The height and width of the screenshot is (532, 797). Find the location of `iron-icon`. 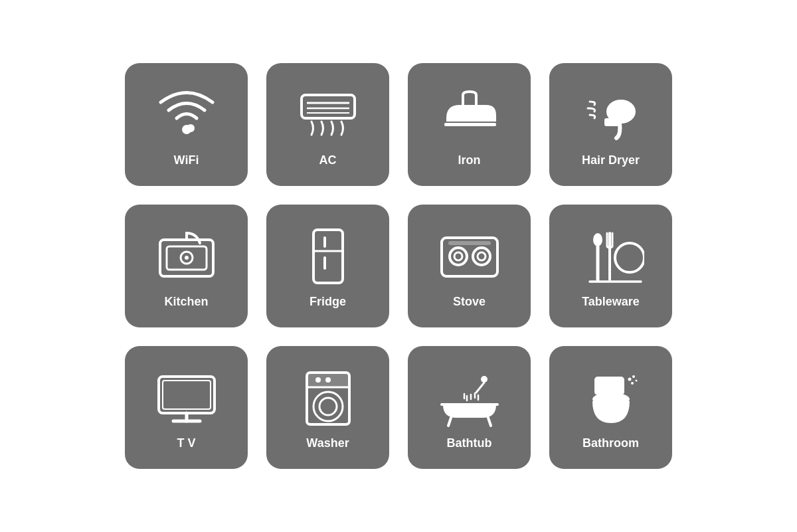

iron-icon is located at coordinates (470, 115).